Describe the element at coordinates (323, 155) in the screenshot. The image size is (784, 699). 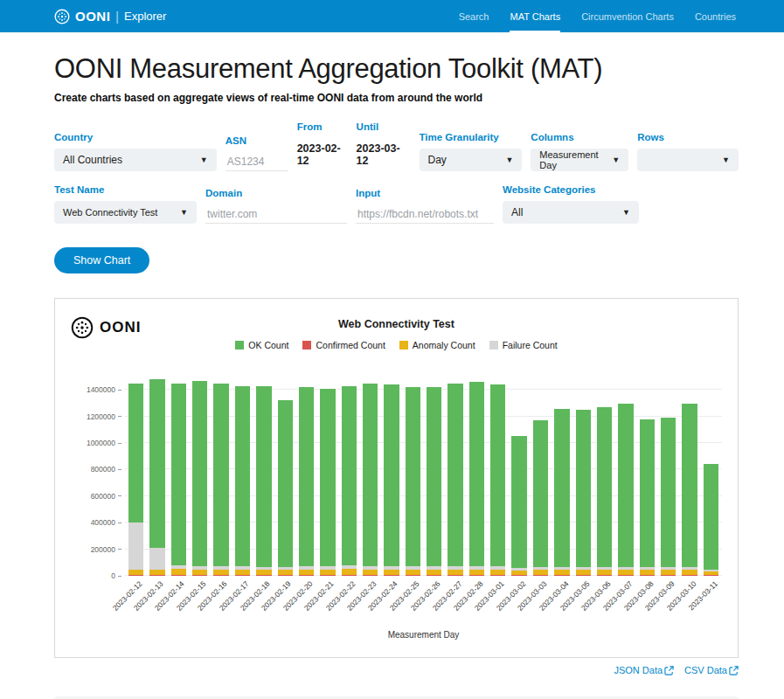
I see `from-date-value: 2023-02-12` at that location.